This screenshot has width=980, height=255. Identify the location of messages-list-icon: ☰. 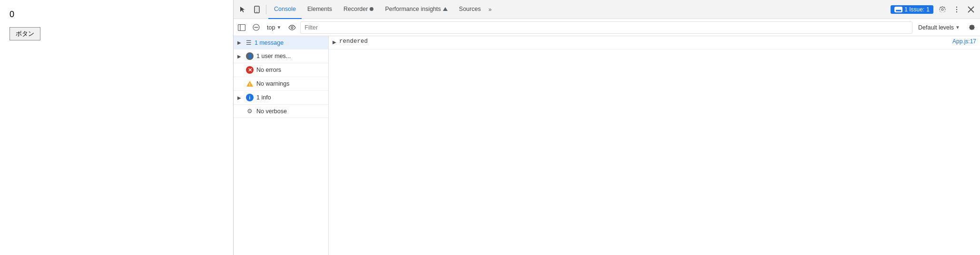
(249, 43).